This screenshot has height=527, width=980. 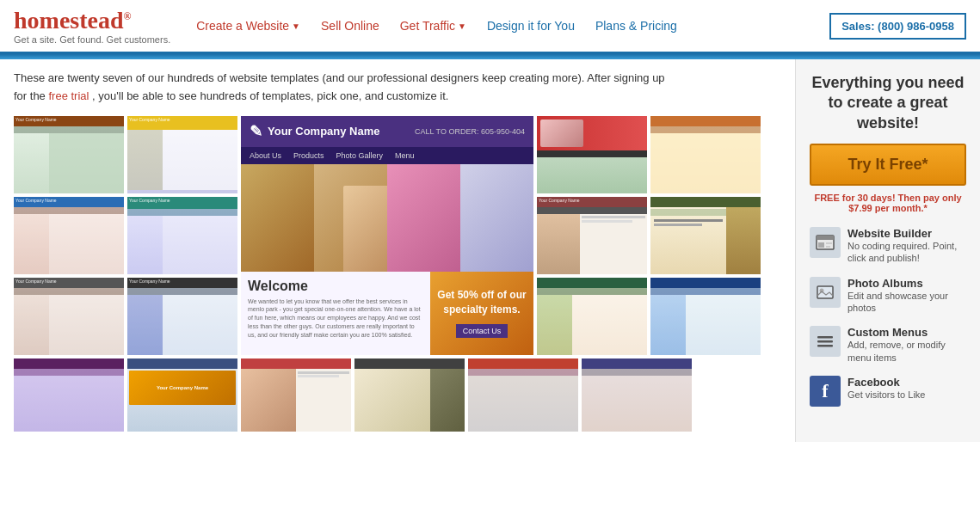 I want to click on logo-name: homestead, so click(x=69, y=21).